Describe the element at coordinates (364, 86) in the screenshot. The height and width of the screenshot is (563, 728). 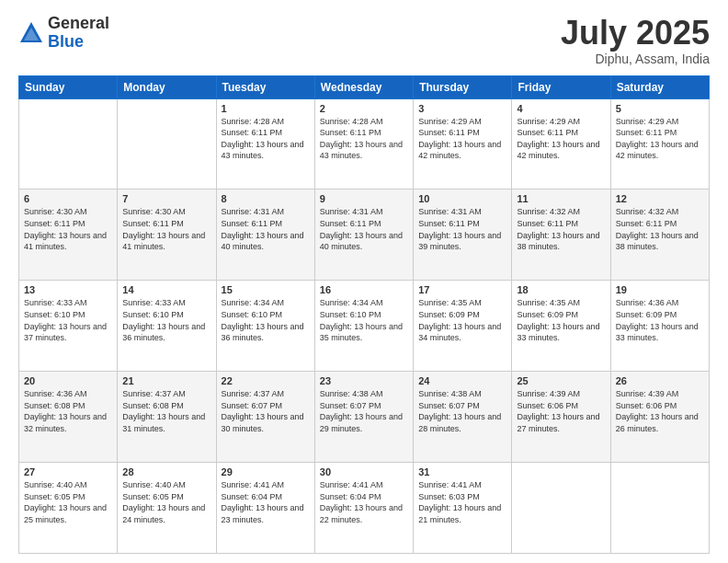
I see `col-wednesday: Wednesday` at that location.